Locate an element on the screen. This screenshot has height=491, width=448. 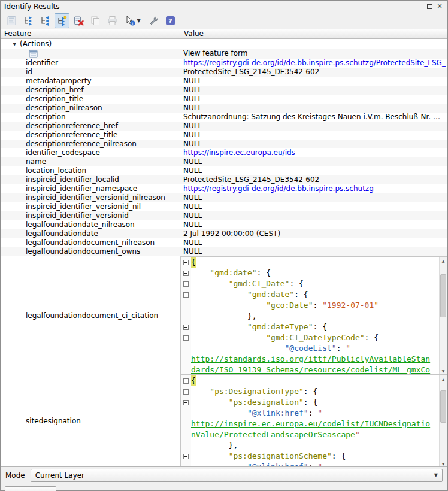
feature-value: https://inspire.ec.europa.eu/ids is located at coordinates (314, 153).